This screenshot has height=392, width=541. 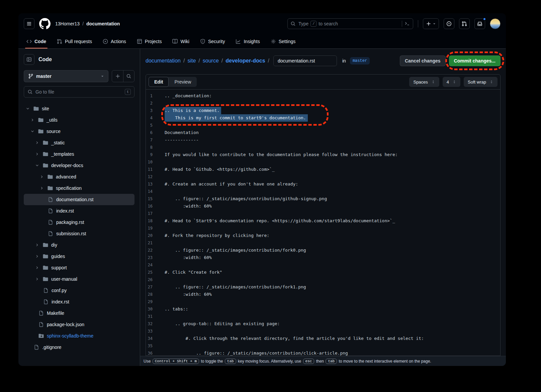 What do you see at coordinates (323, 228) in the screenshot?
I see `code-line-19: 19` at bounding box center [323, 228].